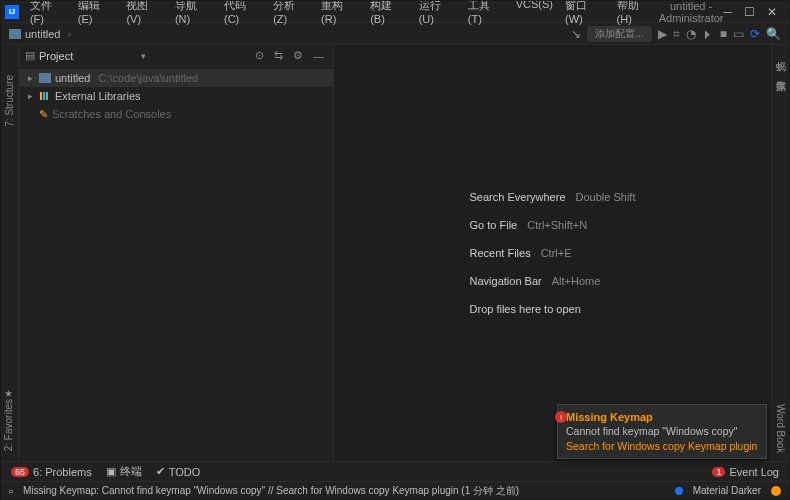 The image size is (790, 500). Describe the element at coordinates (176, 78) in the screenshot. I see `tree-root: ▸ untitled C:\code\java\untitled` at that location.